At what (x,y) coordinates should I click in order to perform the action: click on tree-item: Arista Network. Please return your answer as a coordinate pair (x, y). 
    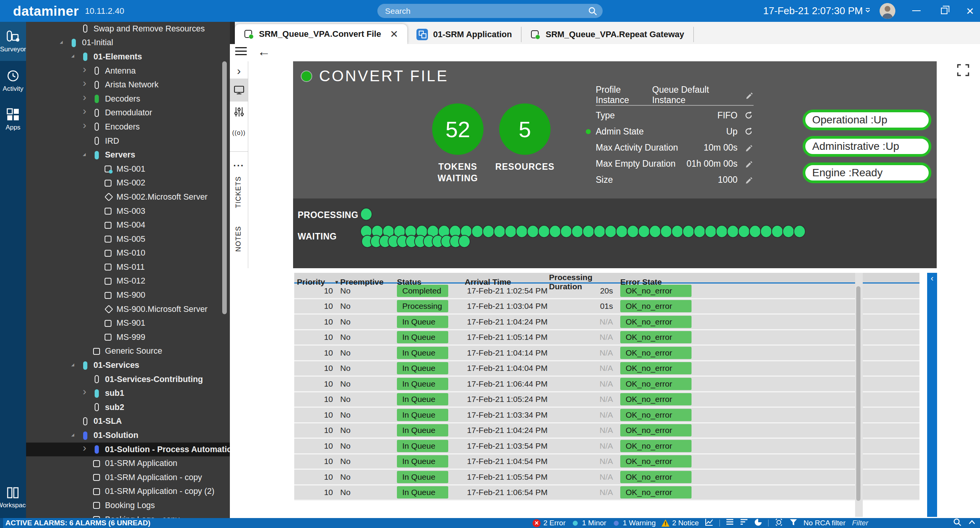
    Looking at the image, I should click on (128, 85).